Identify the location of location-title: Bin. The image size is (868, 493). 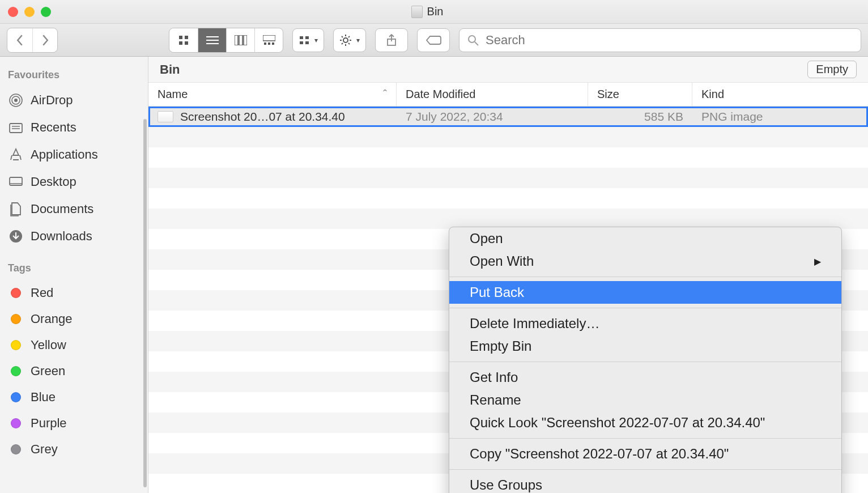
(170, 70).